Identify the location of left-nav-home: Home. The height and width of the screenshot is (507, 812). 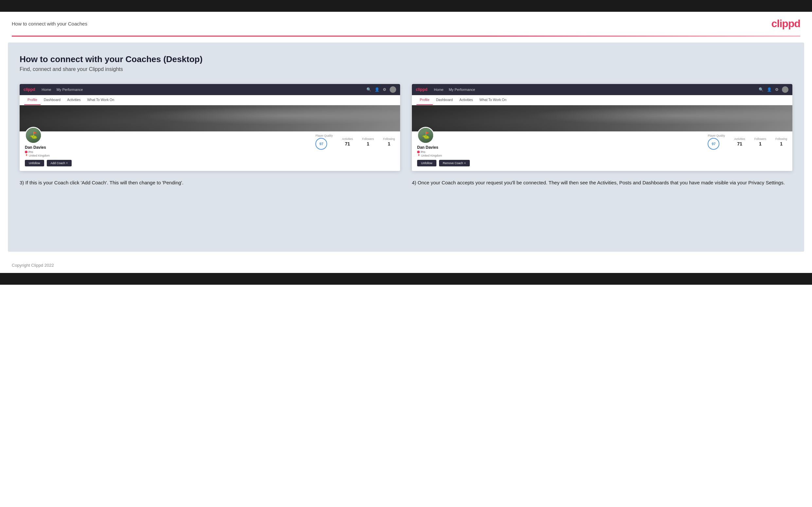
(46, 90).